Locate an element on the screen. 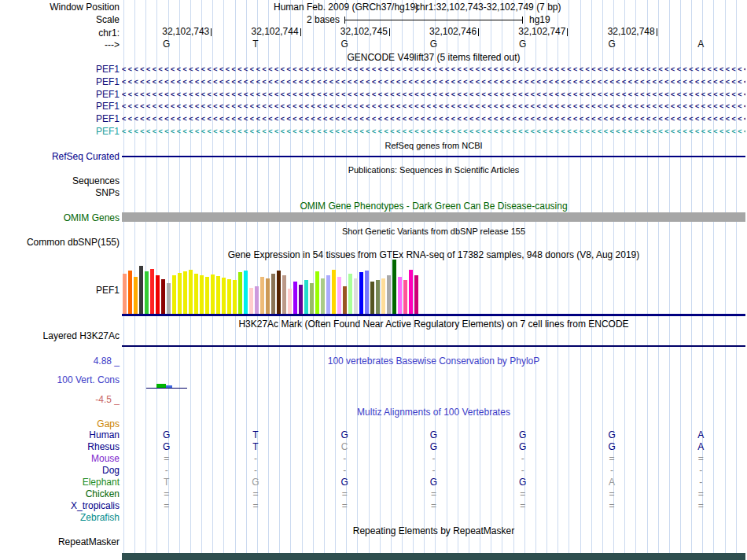 The width and height of the screenshot is (747, 560). conservation-positive-blue-bar is located at coordinates (169, 387).